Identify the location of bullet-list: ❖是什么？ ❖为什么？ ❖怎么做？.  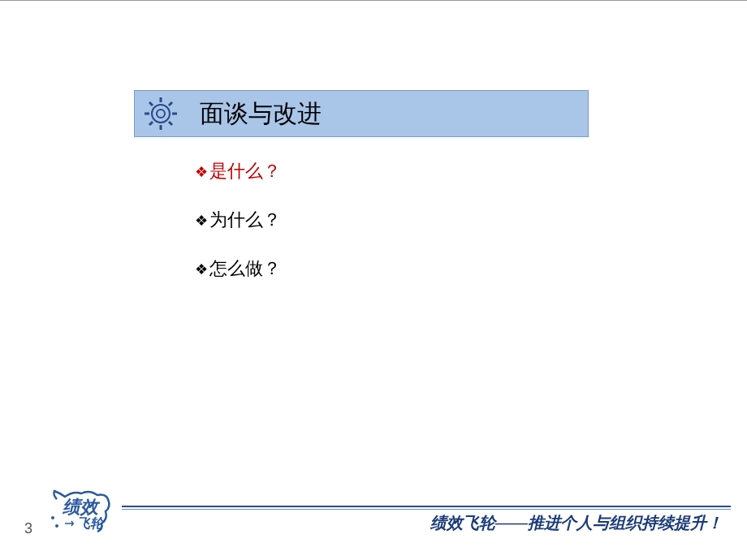
(238, 232).